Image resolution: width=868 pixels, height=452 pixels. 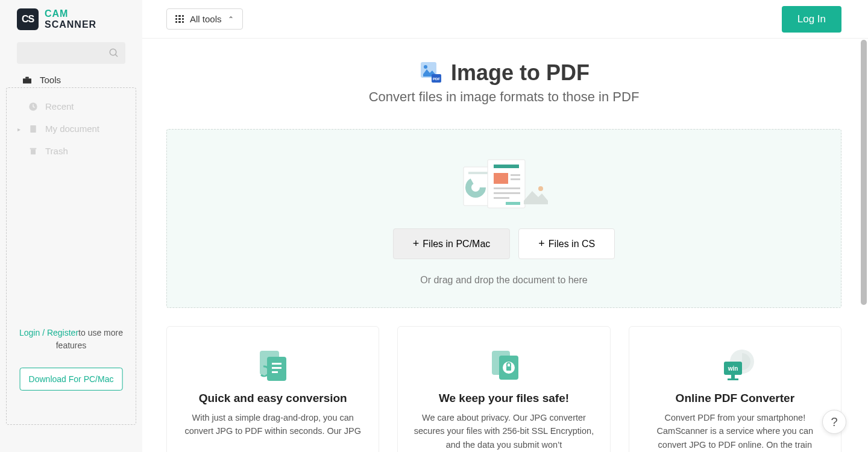 What do you see at coordinates (272, 398) in the screenshot?
I see `feature-title: Quick and easy conversion` at bounding box center [272, 398].